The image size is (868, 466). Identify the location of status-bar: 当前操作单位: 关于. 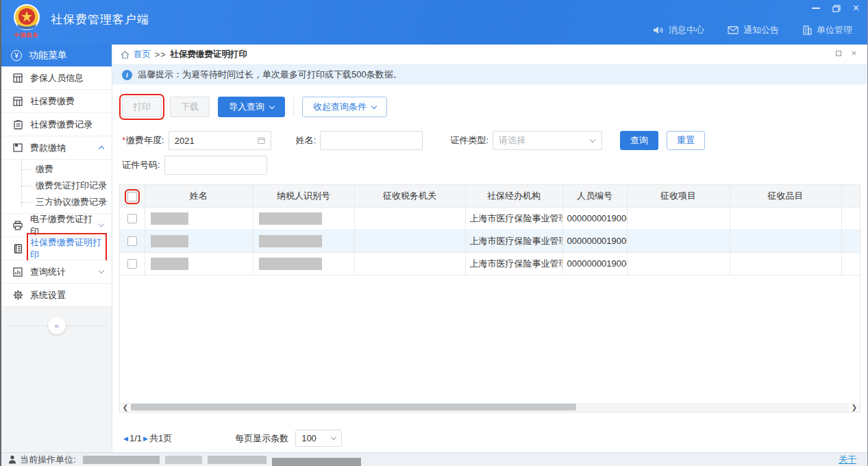
(434, 459).